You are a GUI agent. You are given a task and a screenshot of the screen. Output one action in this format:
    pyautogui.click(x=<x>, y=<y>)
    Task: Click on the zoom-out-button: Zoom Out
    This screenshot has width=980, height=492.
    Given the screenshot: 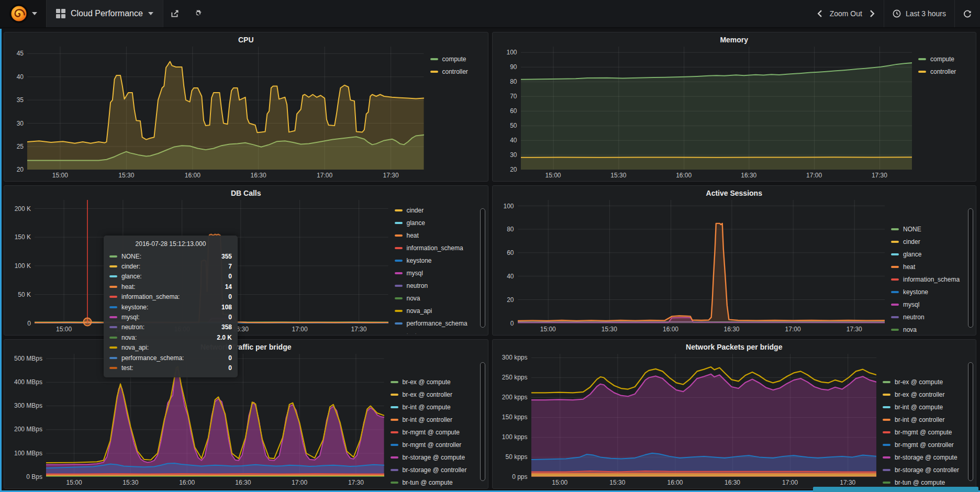 What is the action you would take?
    pyautogui.click(x=846, y=14)
    